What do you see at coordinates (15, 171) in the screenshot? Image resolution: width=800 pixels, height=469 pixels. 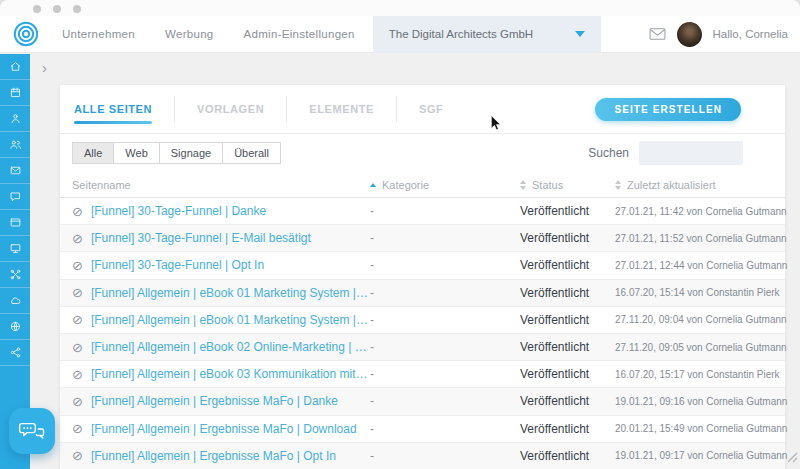 I see `sidebar-item-mail` at bounding box center [15, 171].